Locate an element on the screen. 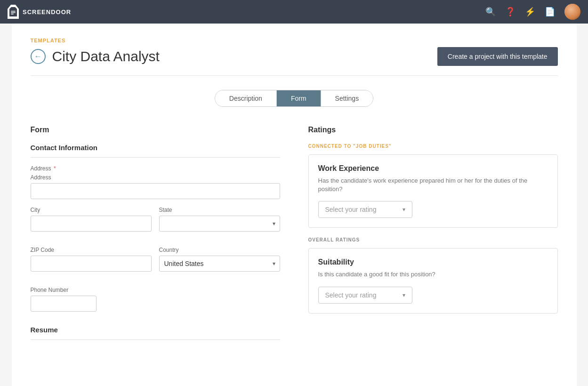 This screenshot has height=386, width=588. work-experience-card: Work Experience Has the candidate's work… is located at coordinates (433, 191).